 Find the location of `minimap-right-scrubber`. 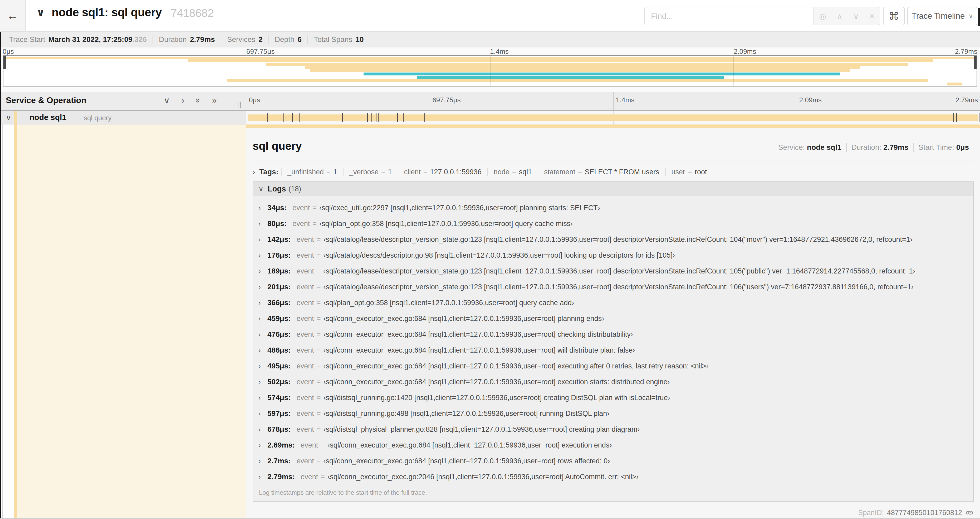

minimap-right-scrubber is located at coordinates (975, 62).